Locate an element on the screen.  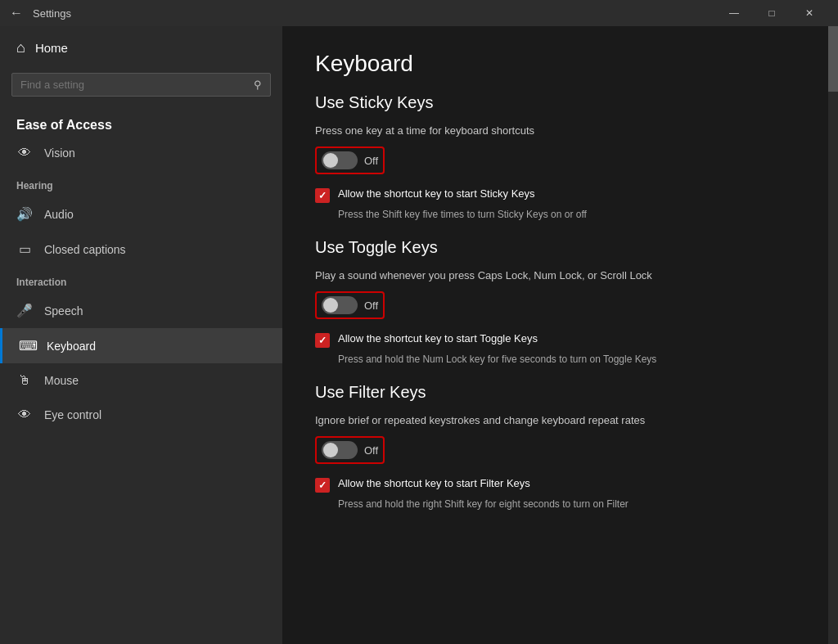
filter-keys-checkbox-label: Allow the shortcut key to start Filter K… is located at coordinates (434, 483).